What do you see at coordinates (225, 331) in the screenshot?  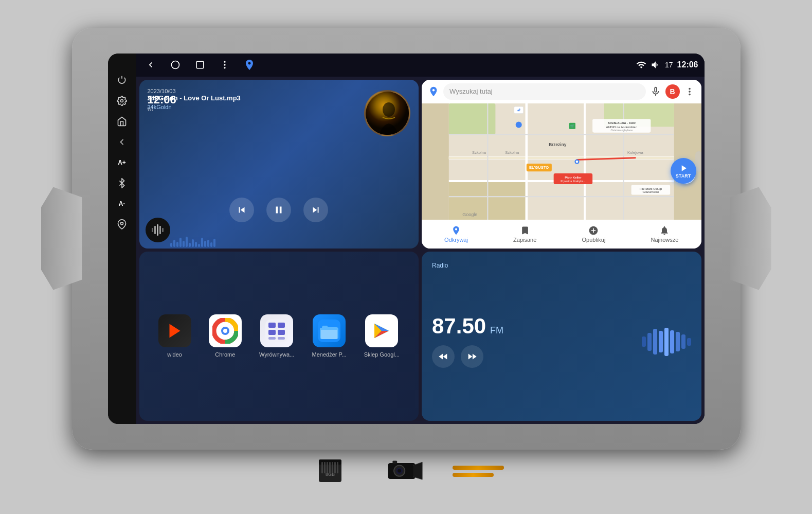 I see `chrome-app-icon` at bounding box center [225, 331].